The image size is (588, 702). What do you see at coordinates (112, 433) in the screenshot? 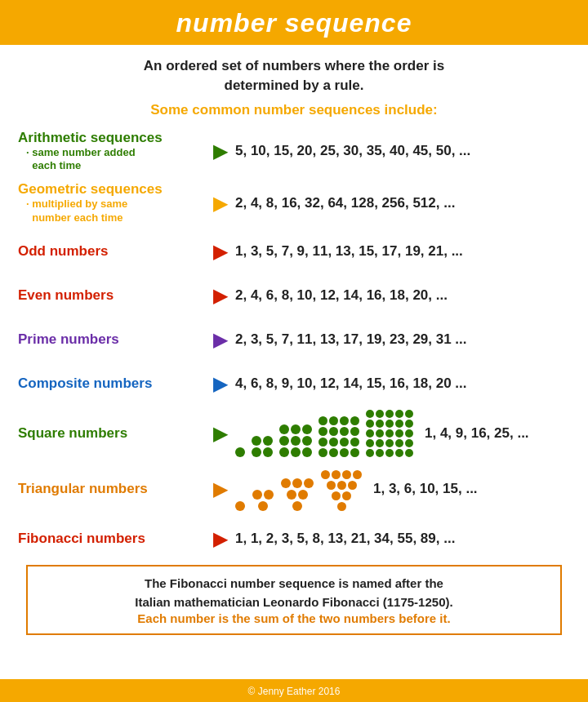
I see `square-label: Square numbers` at bounding box center [112, 433].